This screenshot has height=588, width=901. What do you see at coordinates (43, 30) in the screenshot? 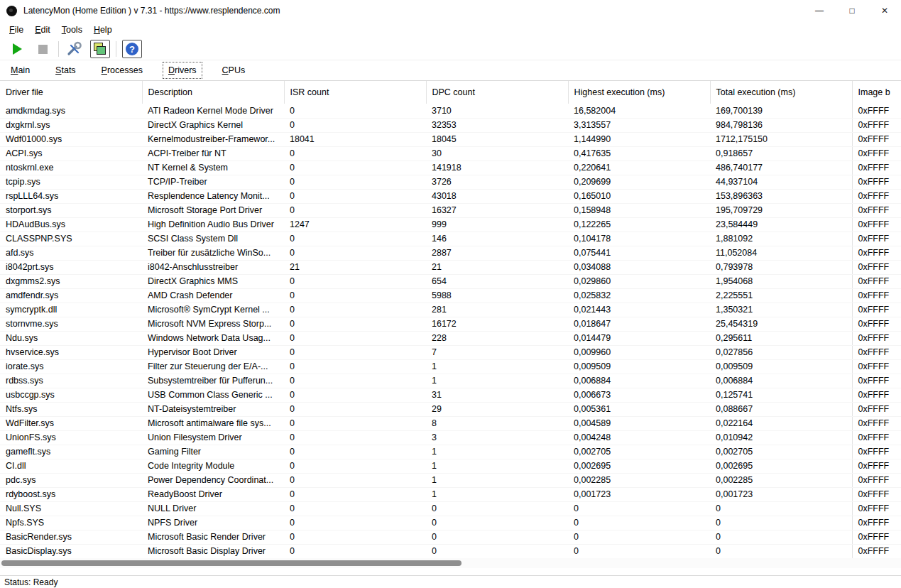
I see `menu-edit: Edit` at bounding box center [43, 30].